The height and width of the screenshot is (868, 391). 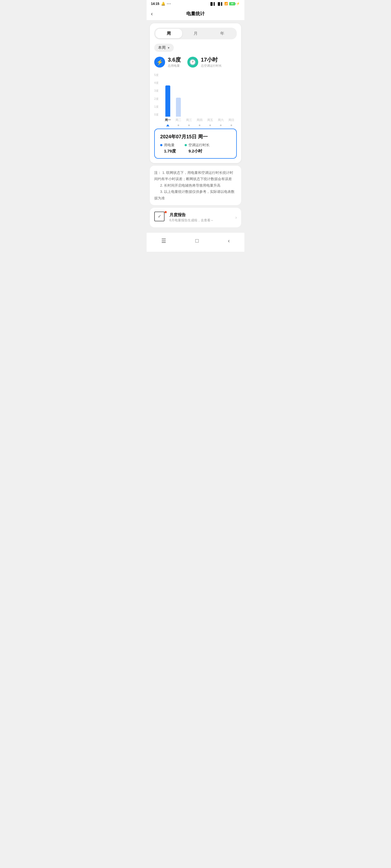 I want to click on selected-runtime-stat: 空调运行时长 9.2小时, so click(x=197, y=148).